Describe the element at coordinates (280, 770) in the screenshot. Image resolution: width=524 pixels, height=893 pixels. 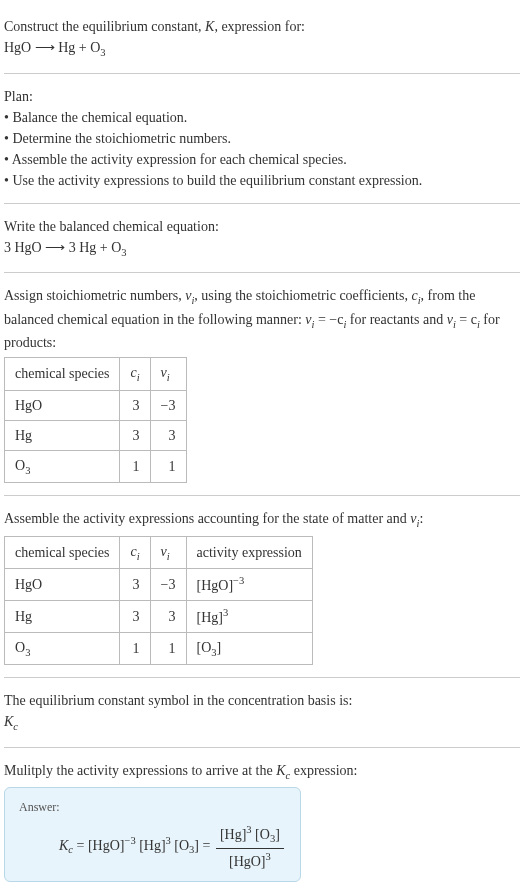
I see `multiply-K: K` at that location.